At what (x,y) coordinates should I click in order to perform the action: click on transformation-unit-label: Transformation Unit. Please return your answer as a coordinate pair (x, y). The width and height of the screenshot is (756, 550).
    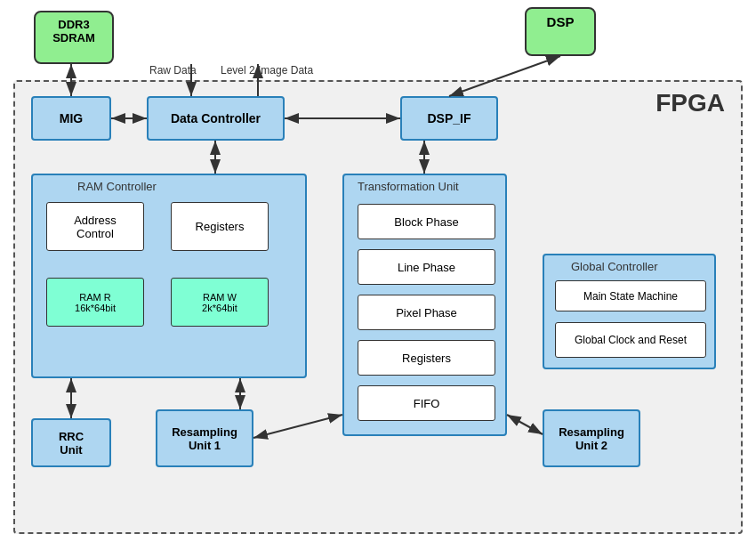
    Looking at the image, I should click on (408, 187).